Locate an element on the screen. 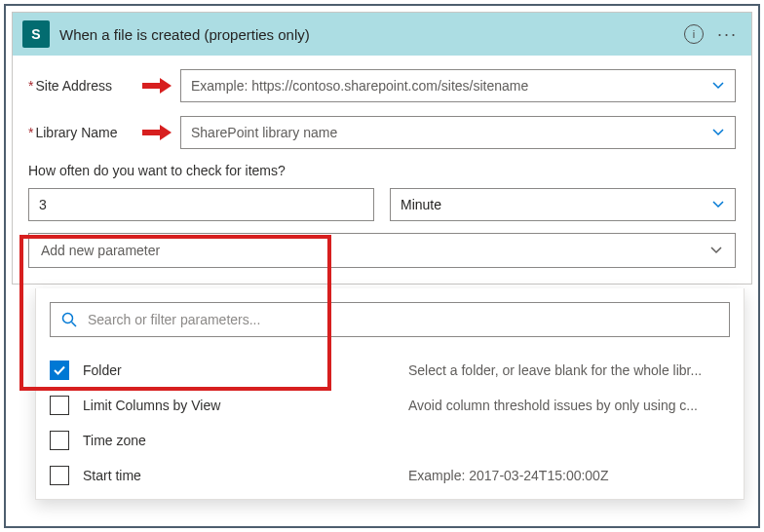 This screenshot has height=532, width=764. param-desc: Avoid column threshold issues by only us… is located at coordinates (569, 405).